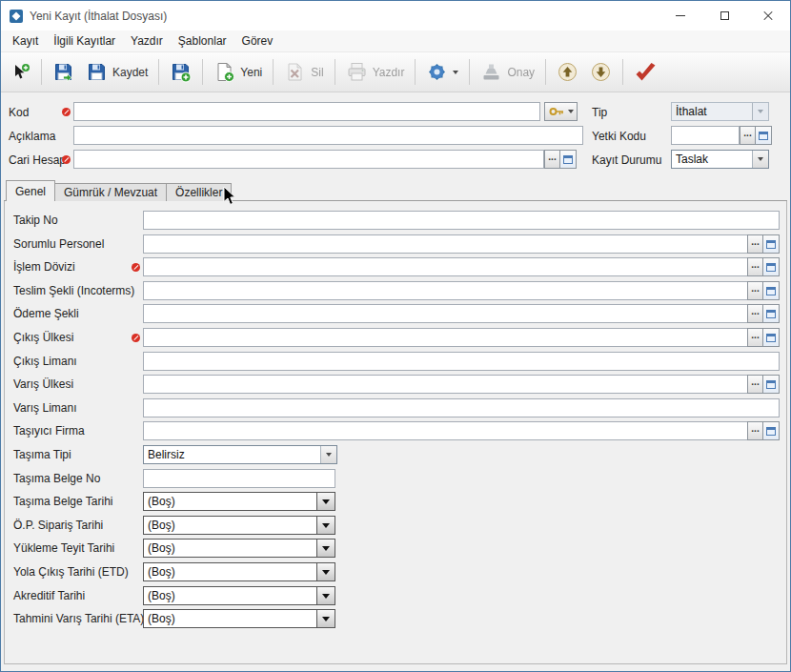 This screenshot has width=791, height=672. I want to click on odeme-sekli-label: Ödeme Şekli, so click(46, 314).